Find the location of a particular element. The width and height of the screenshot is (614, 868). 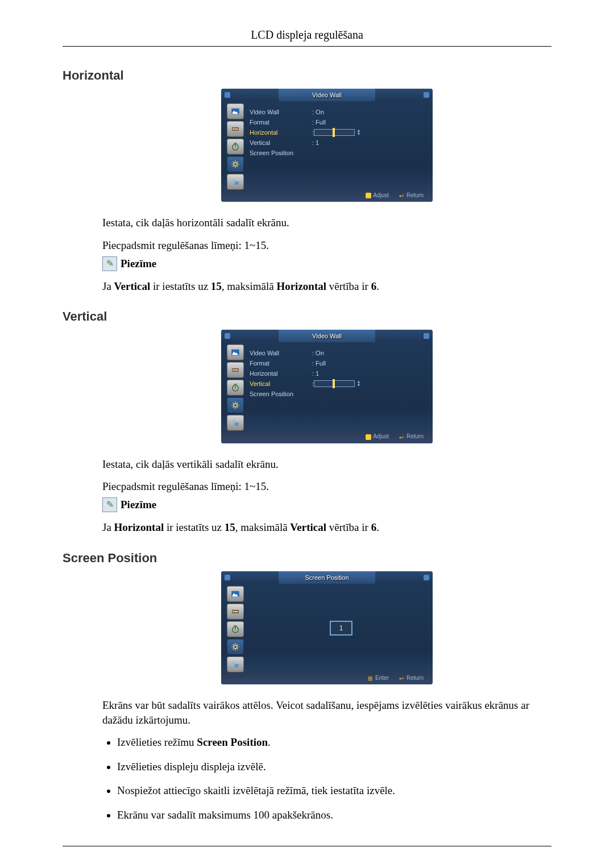

adjust-icon is located at coordinates (368, 437).